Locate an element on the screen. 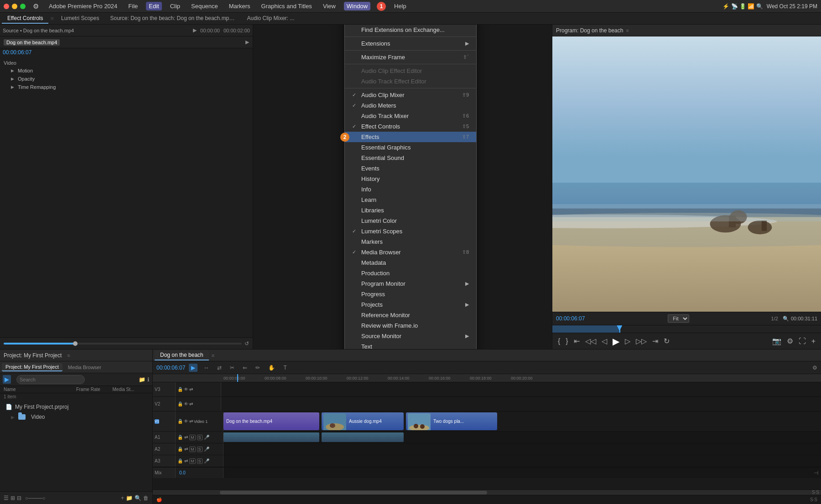  pb-loop: ↻ is located at coordinates (667, 341).